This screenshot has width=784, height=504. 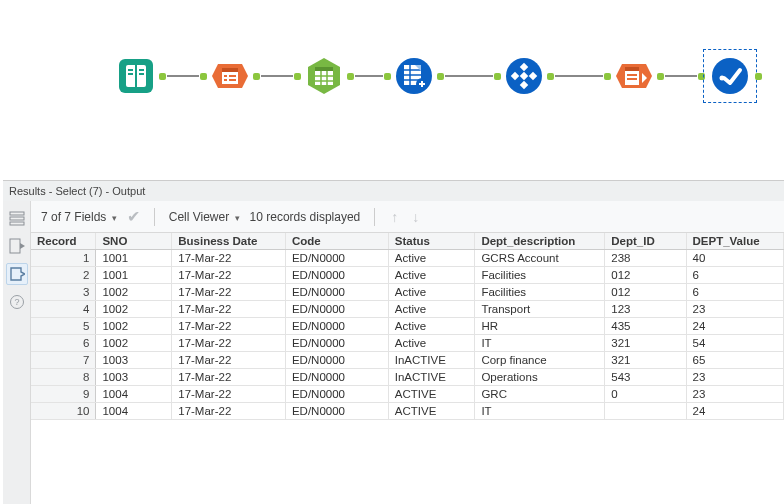 I want to click on col-dept-description: Dept_description, so click(x=540, y=242).